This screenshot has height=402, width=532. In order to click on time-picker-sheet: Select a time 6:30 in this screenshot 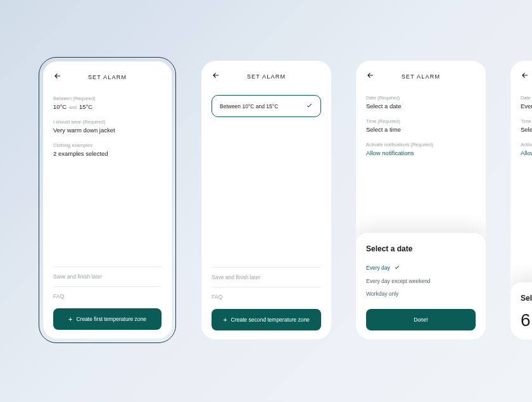, I will do `click(521, 311)`.